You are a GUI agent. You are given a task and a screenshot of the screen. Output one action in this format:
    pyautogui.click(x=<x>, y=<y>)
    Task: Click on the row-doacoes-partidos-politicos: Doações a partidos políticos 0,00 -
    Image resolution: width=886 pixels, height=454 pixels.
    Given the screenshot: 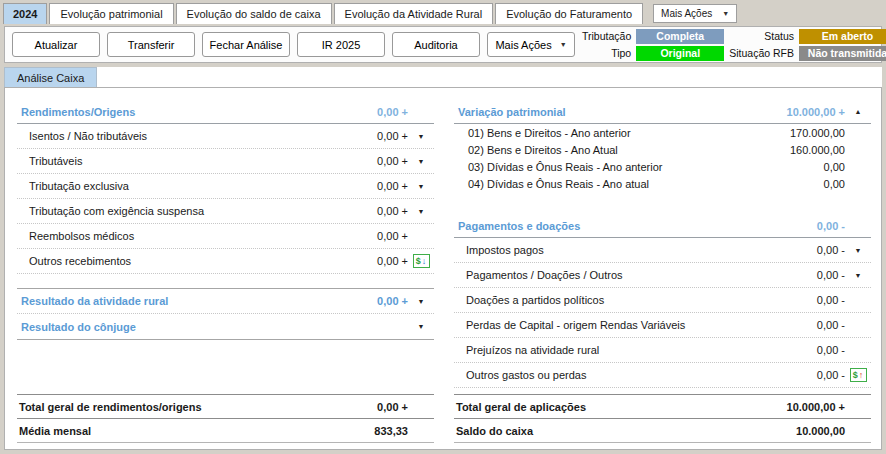 What is the action you would take?
    pyautogui.click(x=662, y=300)
    